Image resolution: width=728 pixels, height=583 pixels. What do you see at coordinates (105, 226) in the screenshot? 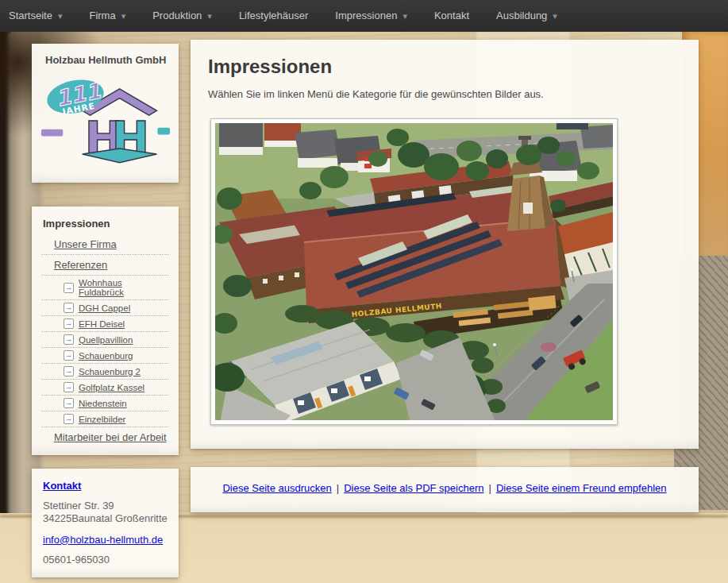
I see `sidebar-menu-header: Impressionen` at bounding box center [105, 226].